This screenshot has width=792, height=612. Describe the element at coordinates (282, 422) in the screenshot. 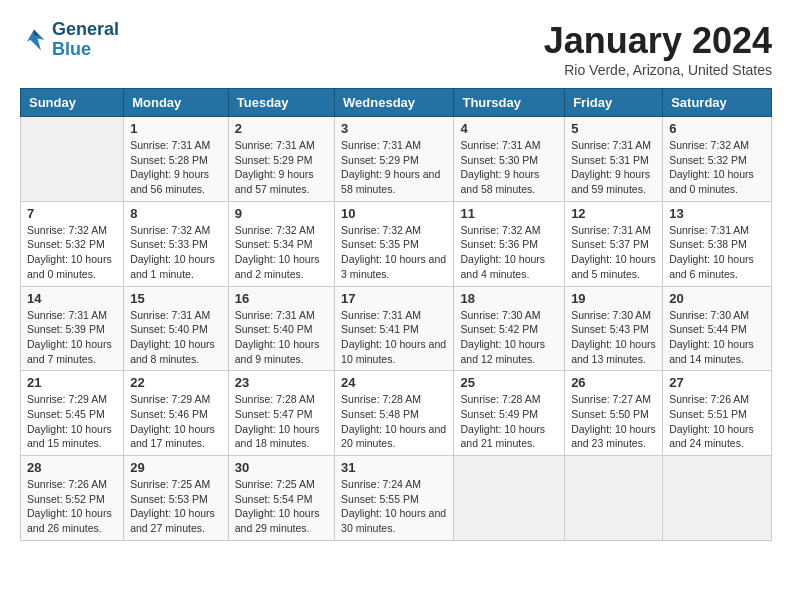

I see `day-info: Sunrise: 7:28 AM Sunset: 5:47 PM Dayligh…` at that location.